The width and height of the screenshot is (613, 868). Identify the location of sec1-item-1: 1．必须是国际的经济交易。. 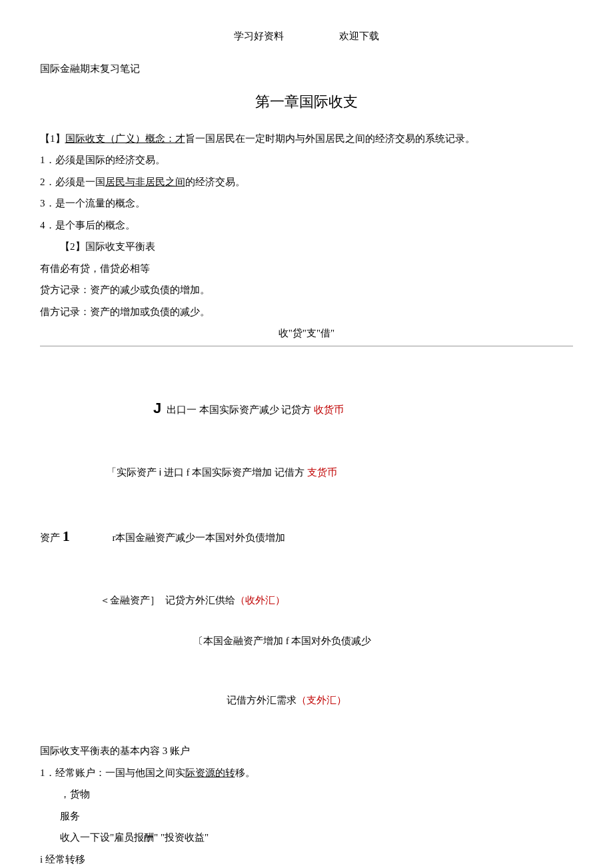
(306, 160).